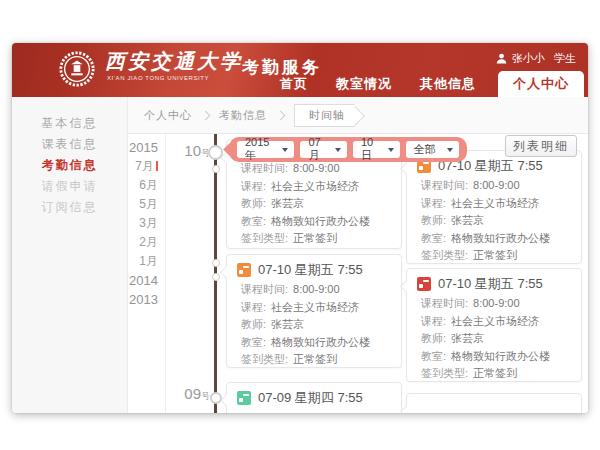 The image size is (600, 450). What do you see at coordinates (143, 280) in the screenshot?
I see `timeline-period-2014: 2014` at bounding box center [143, 280].